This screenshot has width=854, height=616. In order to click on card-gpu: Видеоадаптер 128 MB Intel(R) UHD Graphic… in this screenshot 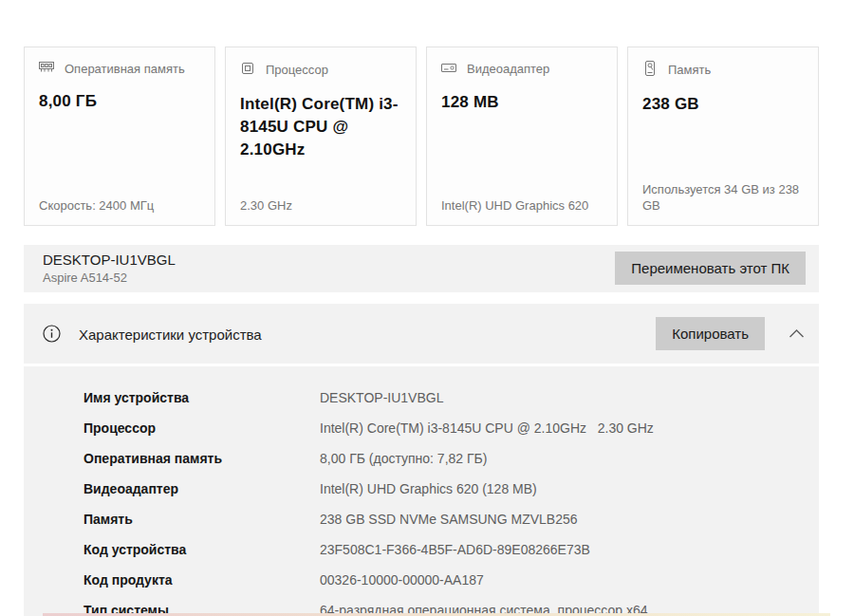, I will do `click(522, 137)`.